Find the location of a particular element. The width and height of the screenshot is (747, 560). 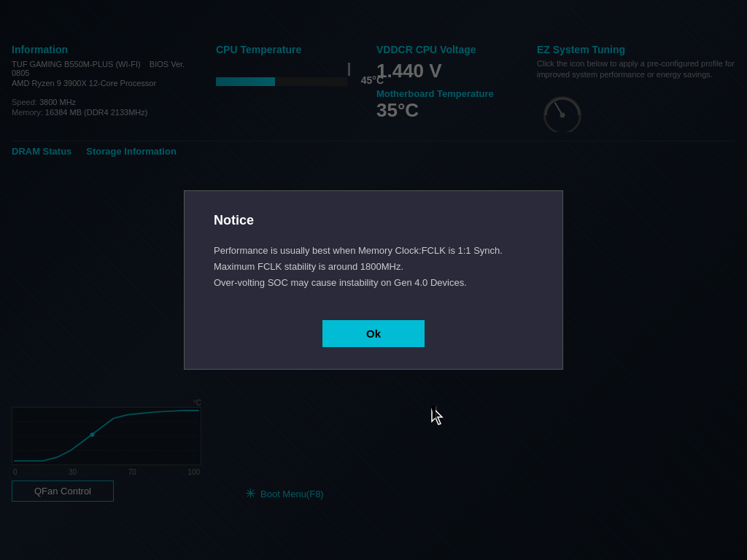

notice-line3: Over-volting SOC may cause instability o… is located at coordinates (374, 283).